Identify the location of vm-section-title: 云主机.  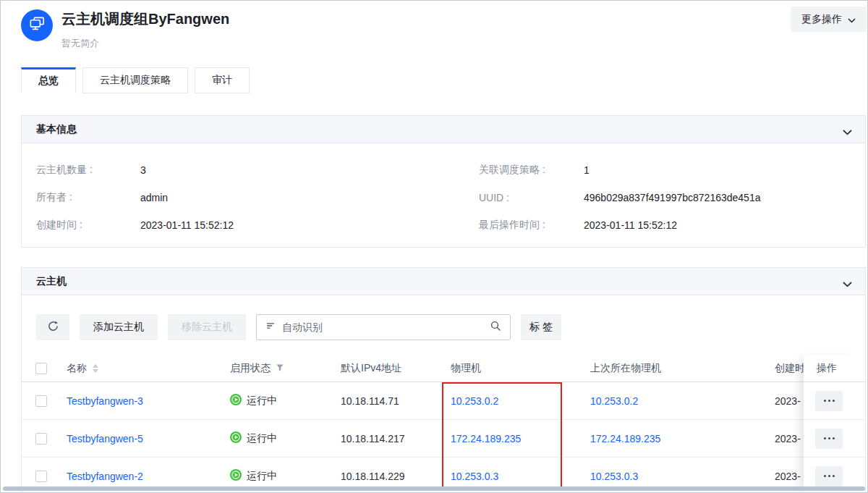
(51, 282).